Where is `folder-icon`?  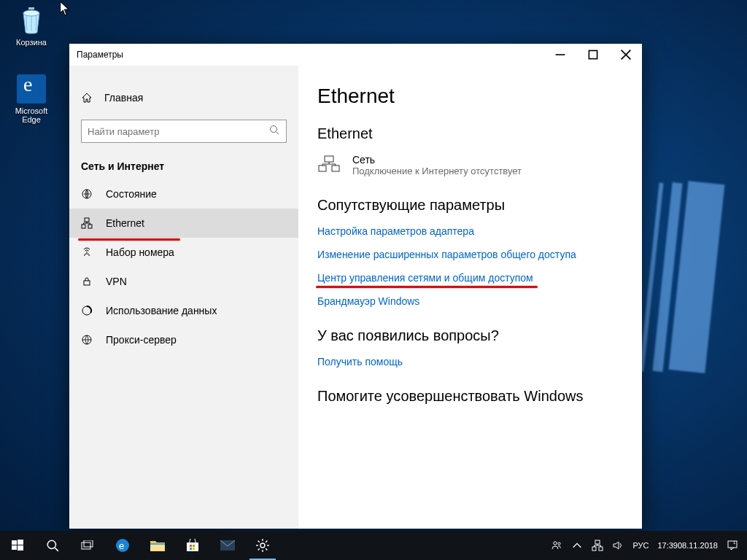
folder-icon is located at coordinates (158, 545).